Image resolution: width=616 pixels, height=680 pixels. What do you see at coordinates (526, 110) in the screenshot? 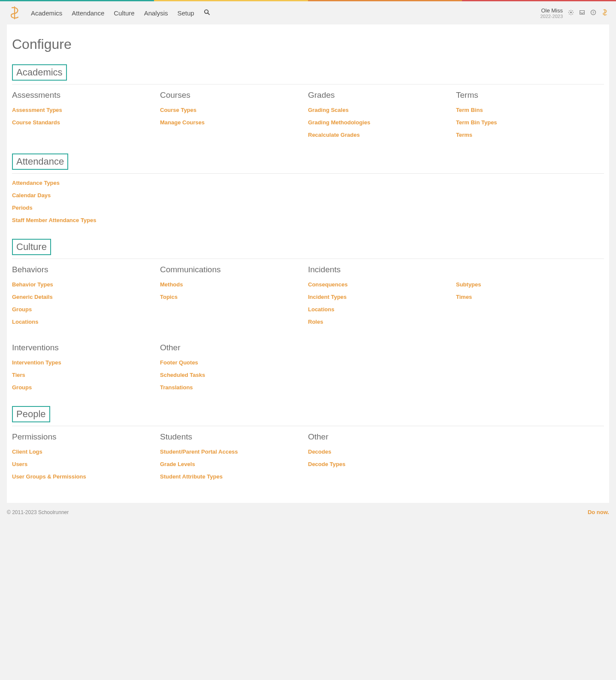
I see `link-term-bins: Term Bins` at bounding box center [526, 110].